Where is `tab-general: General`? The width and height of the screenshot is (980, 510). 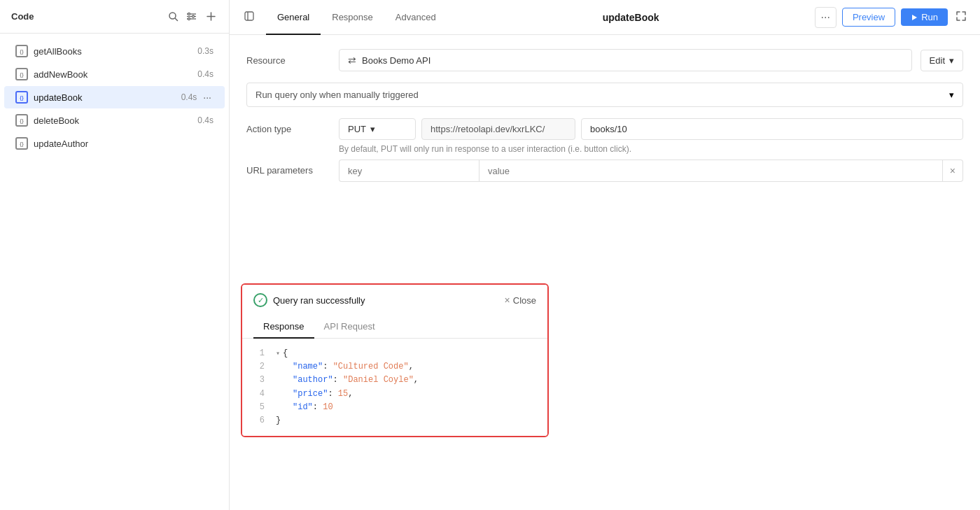
tab-general: General is located at coordinates (293, 18).